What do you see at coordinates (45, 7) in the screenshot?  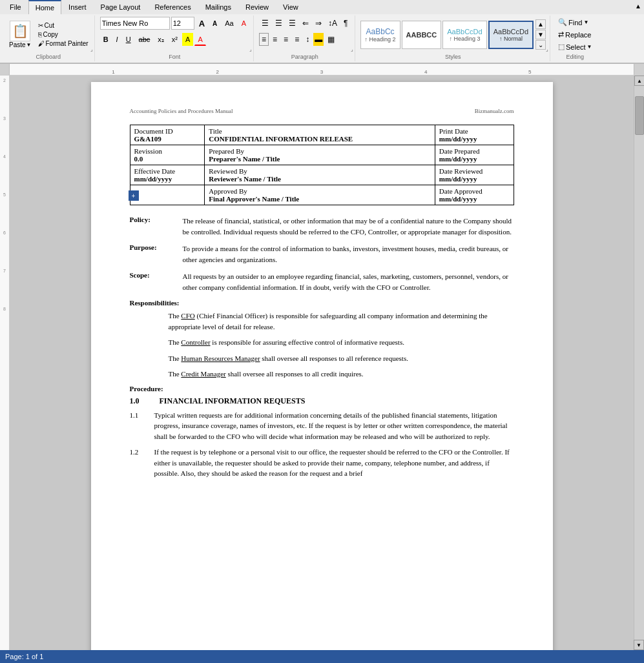 I see `tab-home: Home` at bounding box center [45, 7].